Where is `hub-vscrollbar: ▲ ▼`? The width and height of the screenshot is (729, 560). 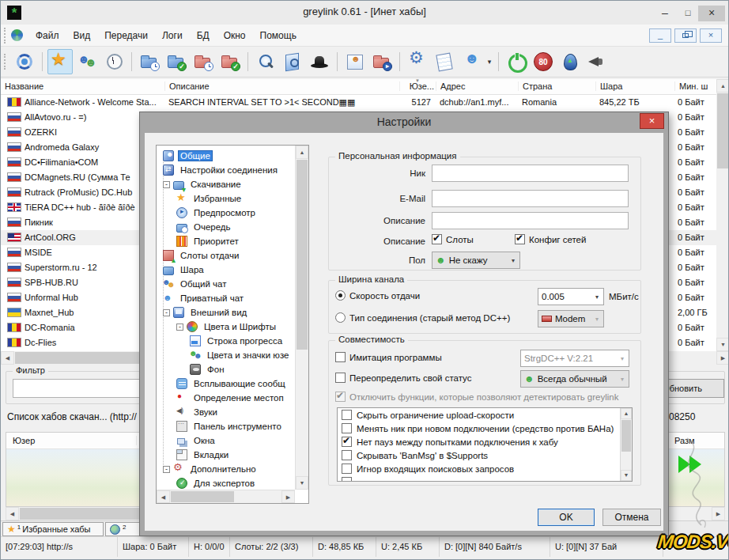 hub-vscrollbar: ▲ ▼ is located at coordinates (723, 215).